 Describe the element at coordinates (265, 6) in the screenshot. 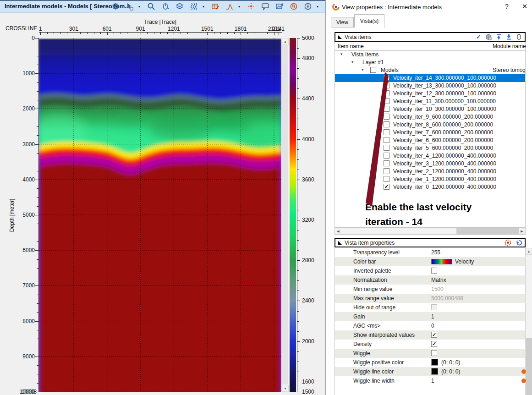

I see `comment-bubble-icon` at that location.